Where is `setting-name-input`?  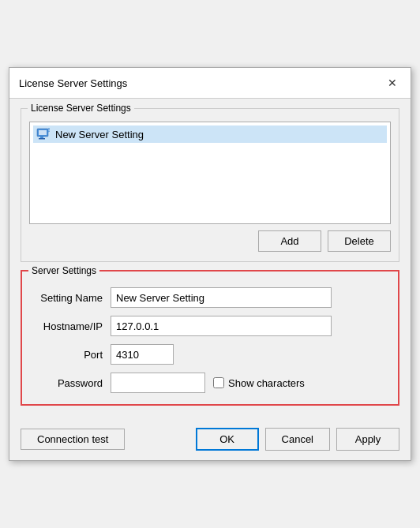 setting-name-input is located at coordinates (221, 298).